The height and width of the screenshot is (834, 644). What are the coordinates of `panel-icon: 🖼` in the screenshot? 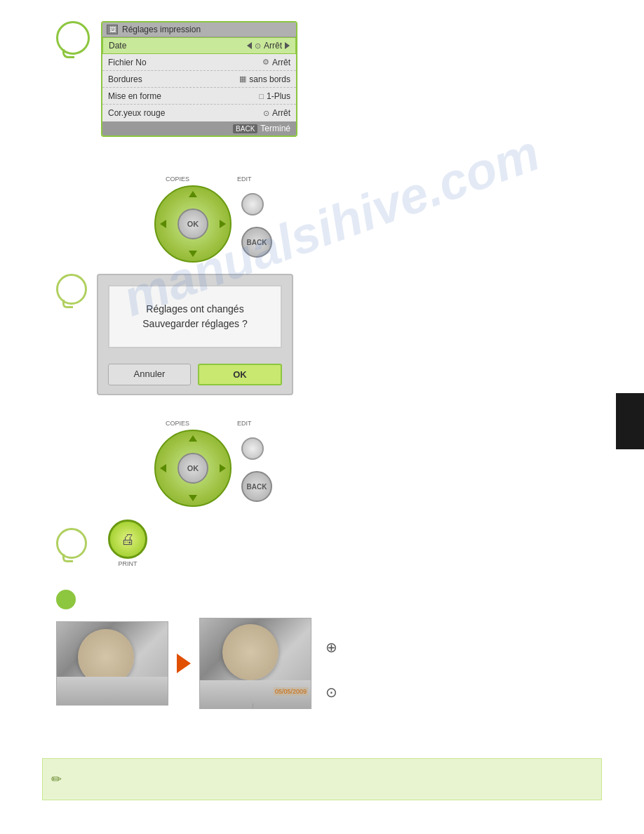 It's located at (112, 29).